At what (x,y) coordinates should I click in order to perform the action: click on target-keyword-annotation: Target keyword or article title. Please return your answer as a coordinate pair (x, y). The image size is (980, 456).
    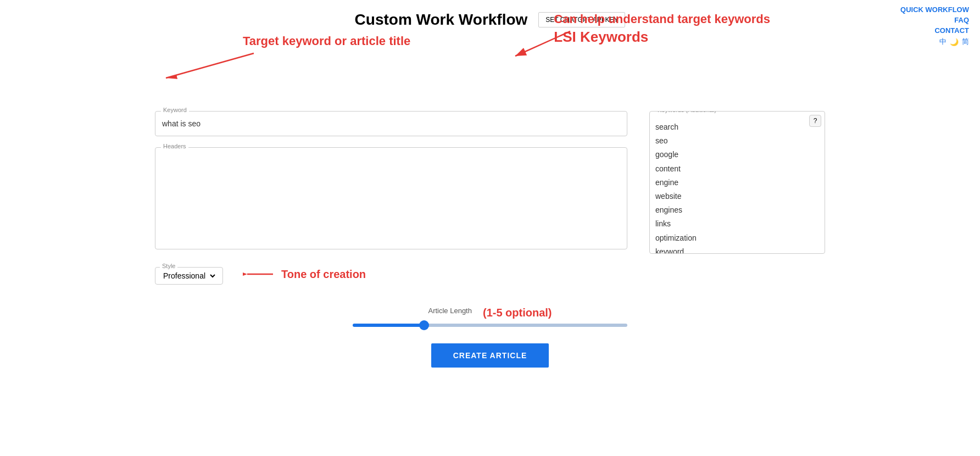
    Looking at the image, I should click on (326, 41).